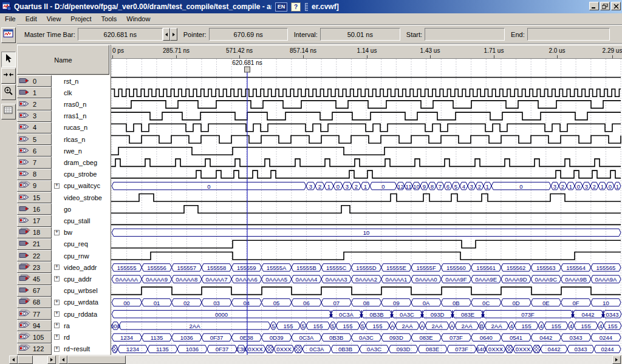 This screenshot has height=364, width=622. I want to click on row-rd~result-number-cell: 122, so click(34, 349).